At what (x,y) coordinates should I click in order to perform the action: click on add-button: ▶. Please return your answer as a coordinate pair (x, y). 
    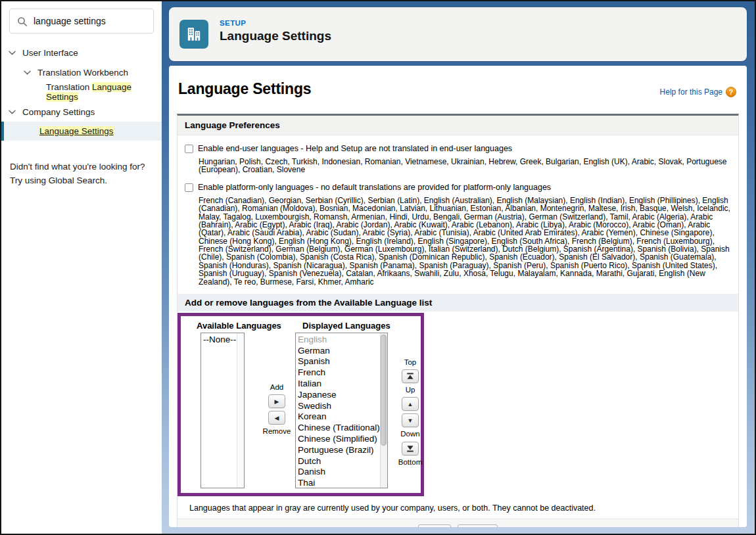
    Looking at the image, I should click on (277, 401).